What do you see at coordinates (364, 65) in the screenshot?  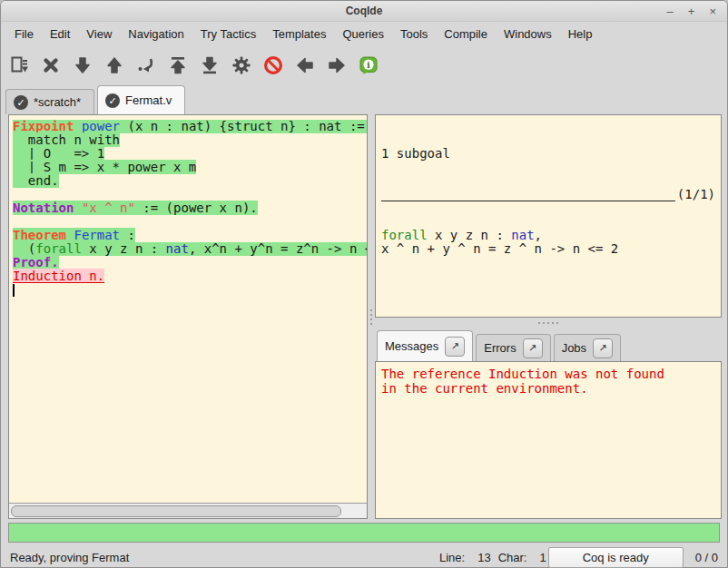 I see `toolbar: i` at bounding box center [364, 65].